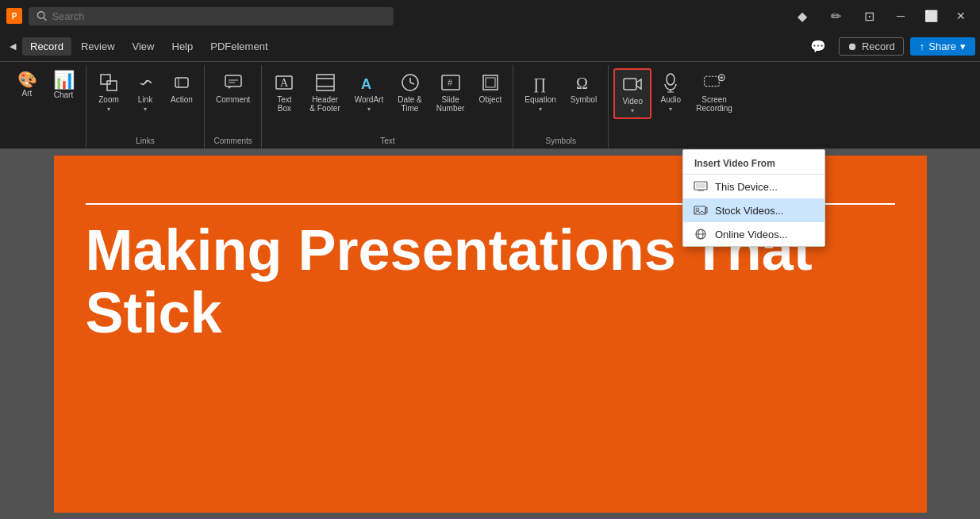  What do you see at coordinates (27, 79) in the screenshot?
I see `art-icon: 🎨` at bounding box center [27, 79].